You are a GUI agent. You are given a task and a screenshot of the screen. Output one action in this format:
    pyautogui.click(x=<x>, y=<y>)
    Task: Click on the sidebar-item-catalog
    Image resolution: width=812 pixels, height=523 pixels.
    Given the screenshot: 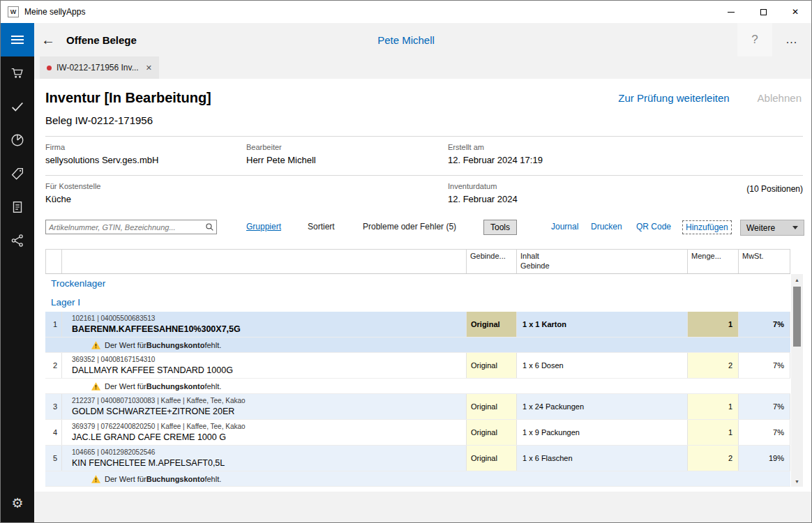 What is the action you would take?
    pyautogui.click(x=17, y=207)
    